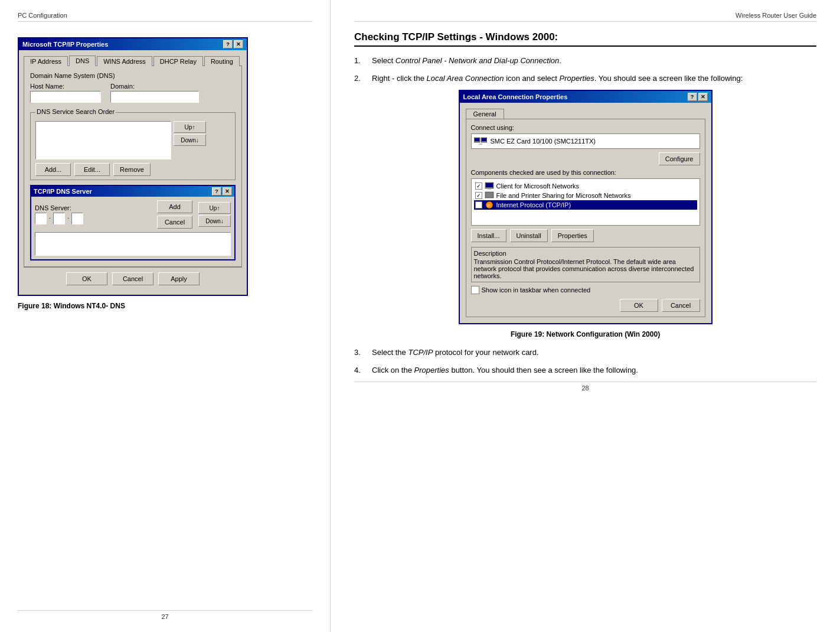  I want to click on net-dialog-titlebar: Local Area Connection Properties ? ✕, so click(586, 97).